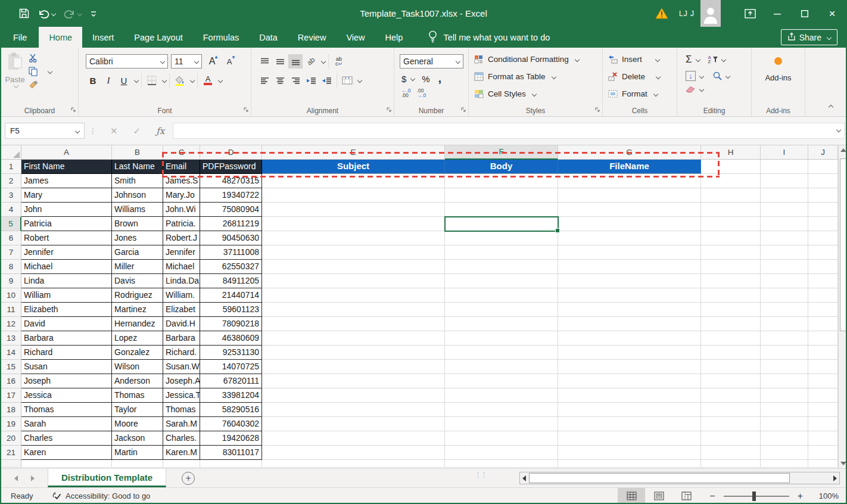 The image size is (847, 504). I want to click on column-header-A: A, so click(67, 153).